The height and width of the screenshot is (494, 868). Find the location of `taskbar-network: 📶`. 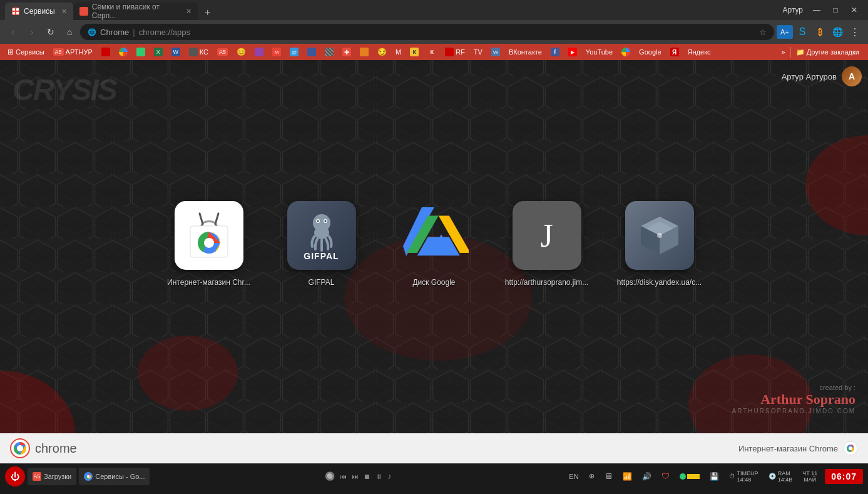

taskbar-network: 📶 is located at coordinates (627, 476).